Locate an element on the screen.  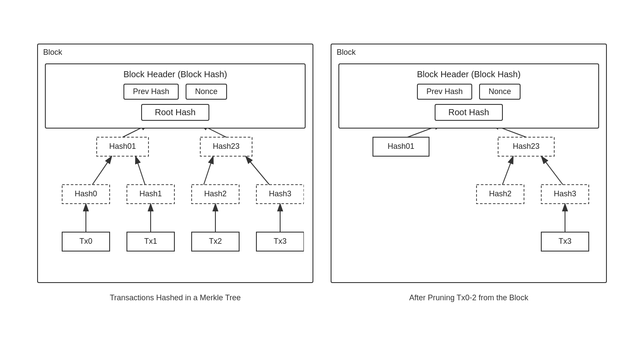
diagram1-prev-hash: Prev Hash is located at coordinates (151, 91).